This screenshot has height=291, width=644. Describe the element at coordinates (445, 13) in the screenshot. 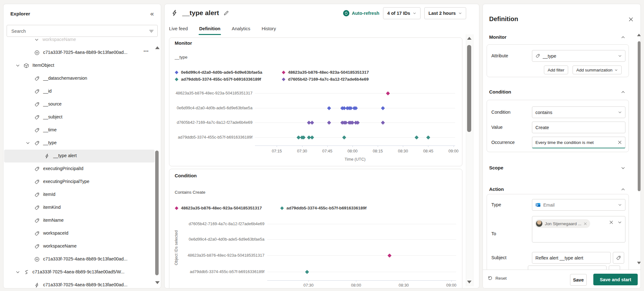

I see `time-range-dropdown: Last 2 hours` at that location.